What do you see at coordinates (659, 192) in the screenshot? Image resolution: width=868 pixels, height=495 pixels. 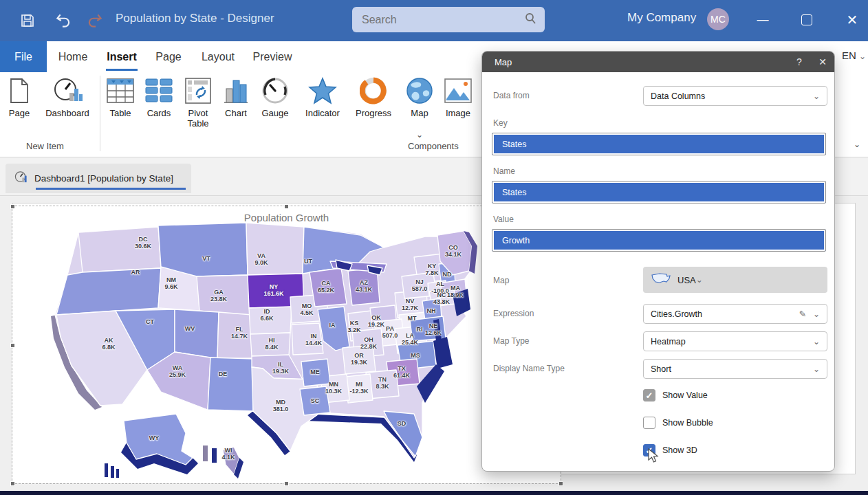 I see `name-chip: States` at bounding box center [659, 192].